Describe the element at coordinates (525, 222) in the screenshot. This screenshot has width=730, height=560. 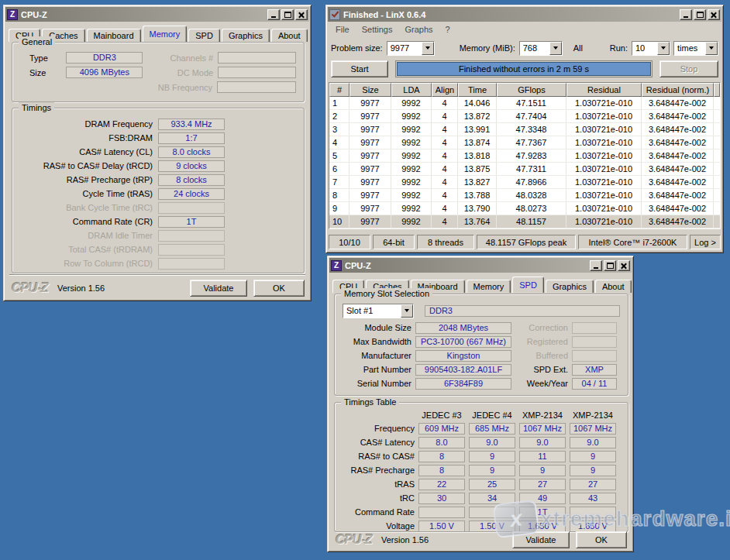
I see `table-row: 10 9977 9992 4 13.764 48.1157 1.030721e-…` at that location.